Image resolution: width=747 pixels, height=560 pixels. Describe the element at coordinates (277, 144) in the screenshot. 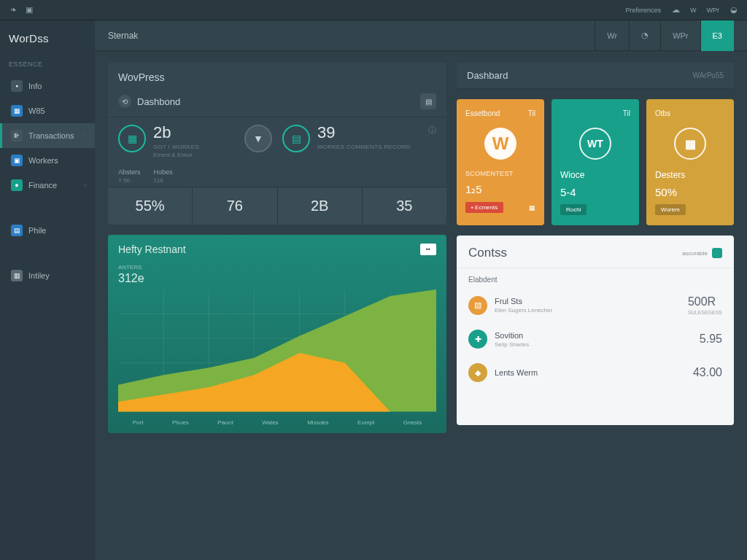

I see `dashboard-panel: WovPress ⟲ Dashbond ▤ ▦ 2b Got I Workes …` at that location.